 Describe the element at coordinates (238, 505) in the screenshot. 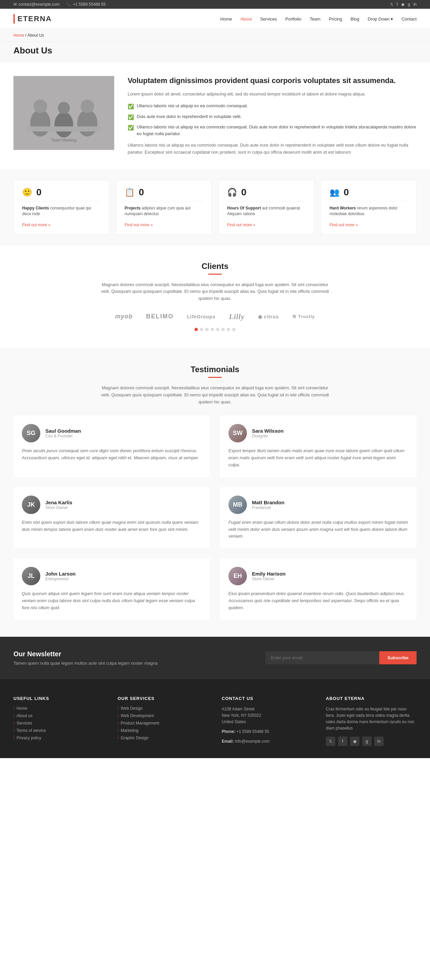

I see `avatar-placeholder-4: MB` at that location.